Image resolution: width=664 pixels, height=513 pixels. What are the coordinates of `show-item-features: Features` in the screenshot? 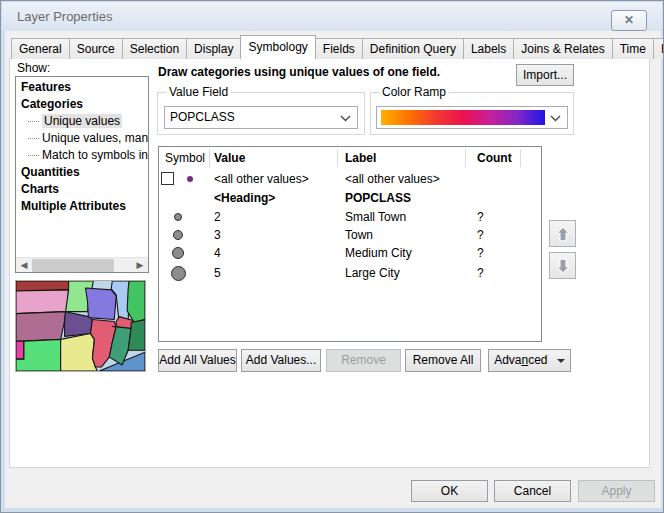 It's located at (82, 88).